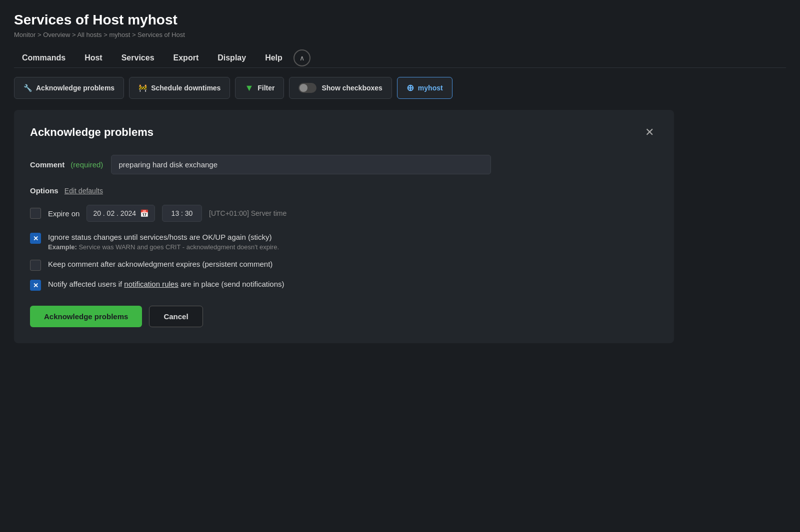 Image resolution: width=800 pixels, height=532 pixels. What do you see at coordinates (344, 242) in the screenshot?
I see `sticky-option-row: Ignore status changes until services/hos…` at bounding box center [344, 242].